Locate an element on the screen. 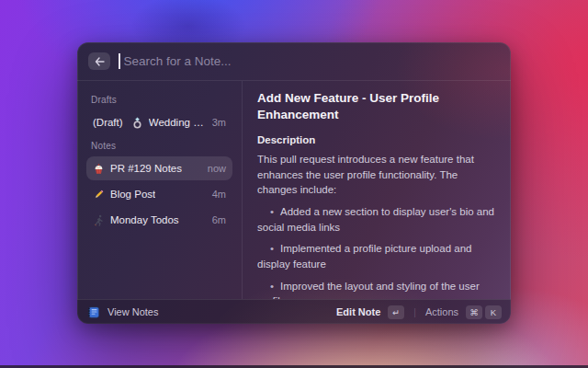  action-bar: View Notes Edit Note ↵ | Actions ⌘K is located at coordinates (294, 311).